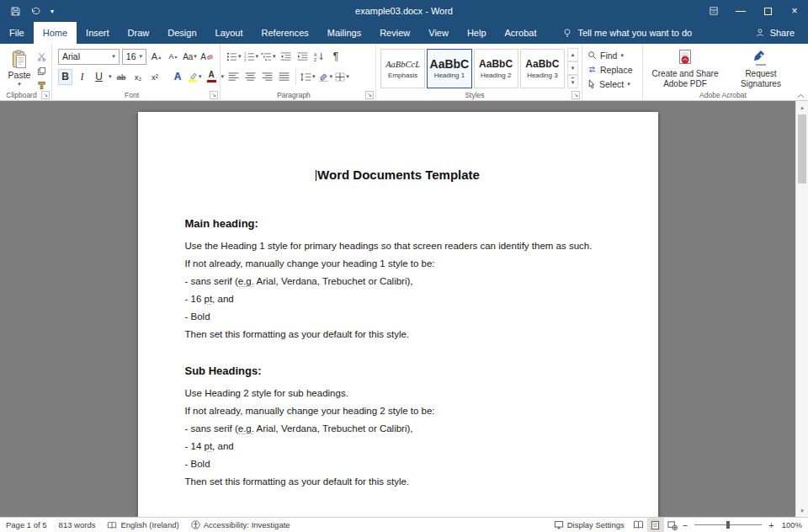 This screenshot has height=532, width=808. What do you see at coordinates (82, 77) in the screenshot?
I see `italic-button: I` at bounding box center [82, 77].